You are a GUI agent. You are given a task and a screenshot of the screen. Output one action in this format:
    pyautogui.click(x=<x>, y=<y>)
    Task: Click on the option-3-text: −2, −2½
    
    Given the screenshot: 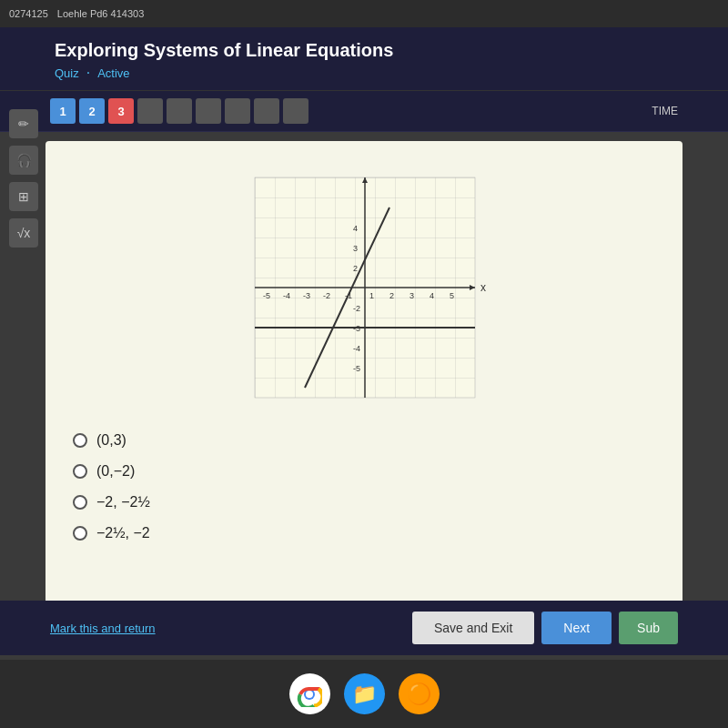 What is the action you would take?
    pyautogui.click(x=124, y=502)
    